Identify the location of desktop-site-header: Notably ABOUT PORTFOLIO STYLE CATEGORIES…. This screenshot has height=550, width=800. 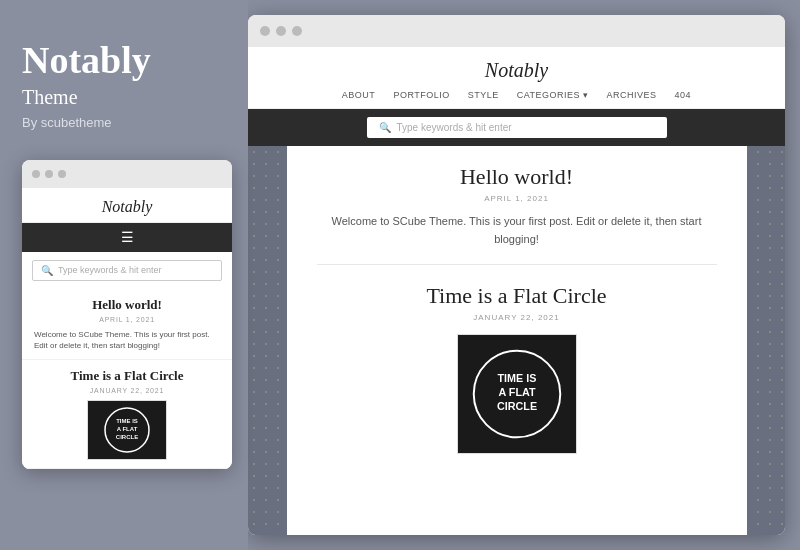
(516, 78).